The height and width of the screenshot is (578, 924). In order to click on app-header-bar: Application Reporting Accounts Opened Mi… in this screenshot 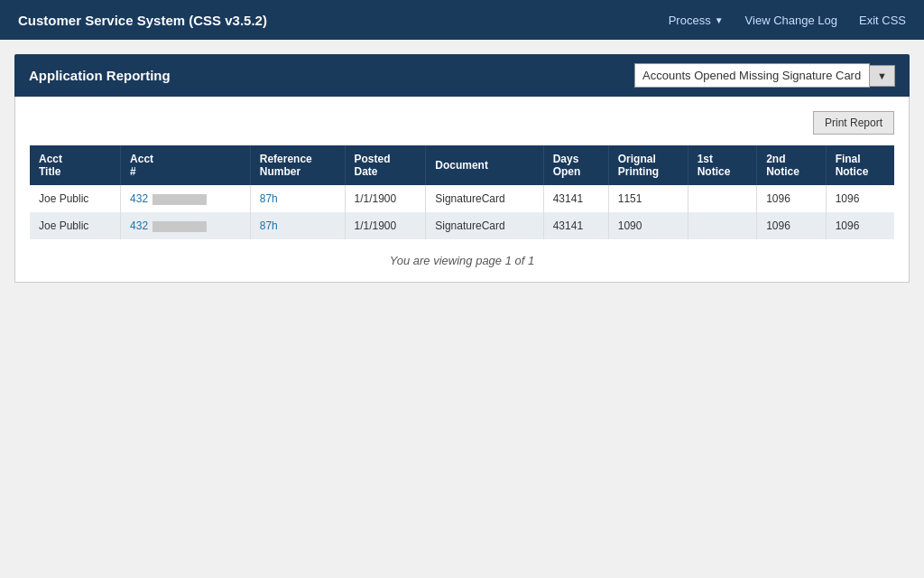, I will do `click(462, 76)`.